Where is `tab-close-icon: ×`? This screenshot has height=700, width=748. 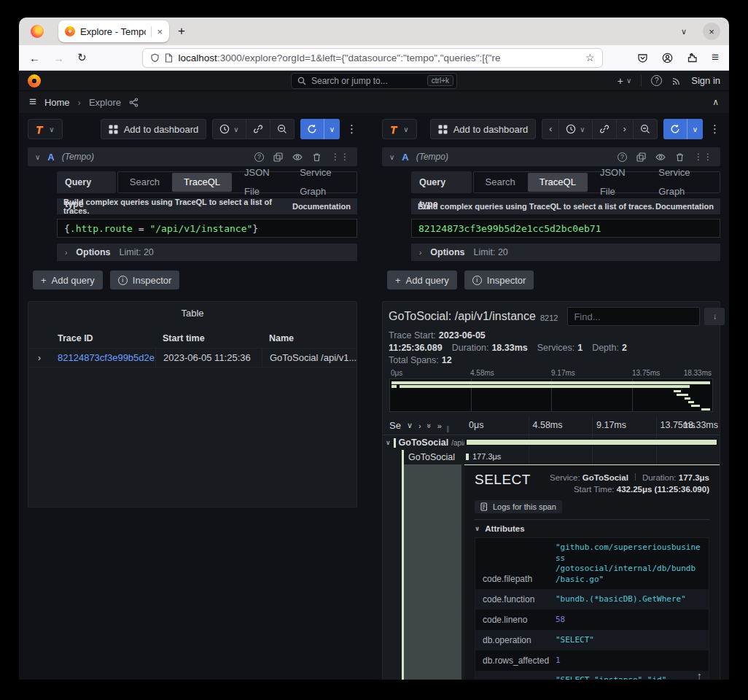 tab-close-icon: × is located at coordinates (160, 32).